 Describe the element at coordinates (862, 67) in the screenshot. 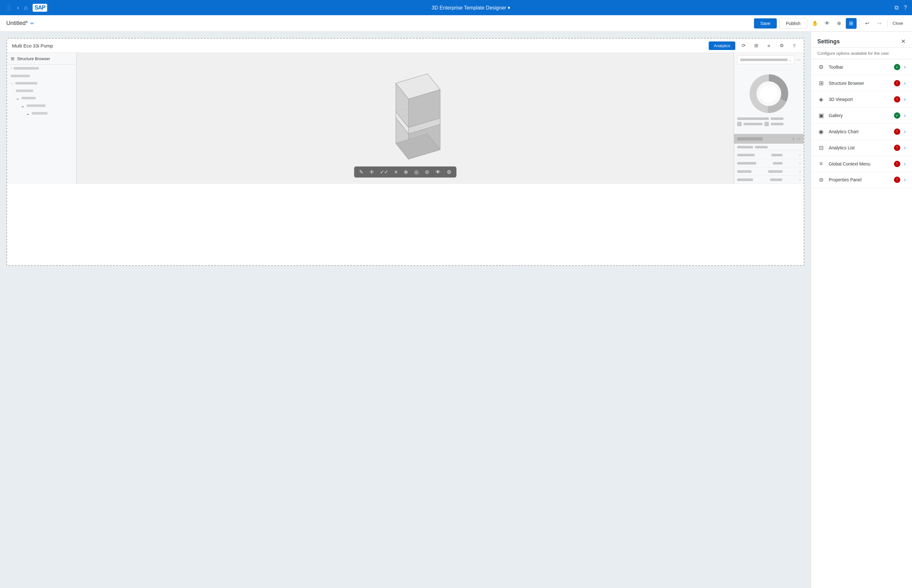

I see `settings-item-toolbar: ⚙ Toolbar ✓ ›` at that location.